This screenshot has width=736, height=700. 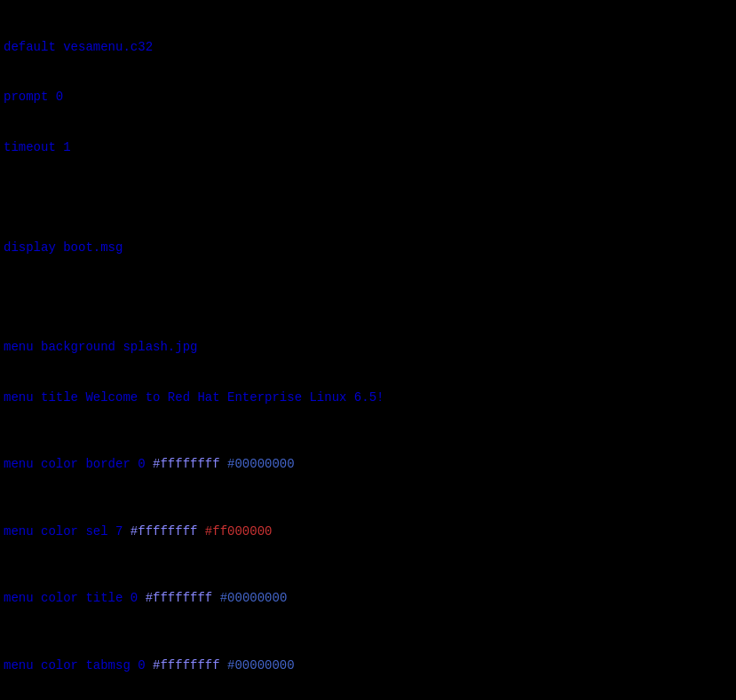 I want to click on line-default: default vesamenu.c32, so click(x=368, y=48).